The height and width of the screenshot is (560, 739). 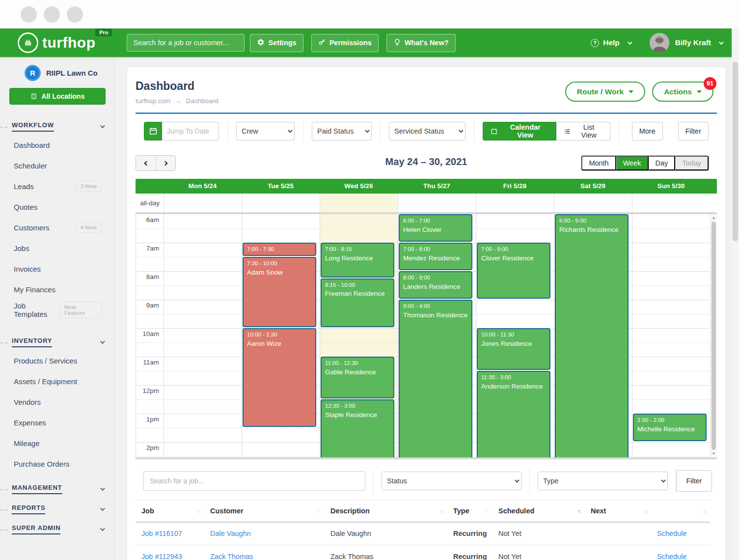 I want to click on jump-to-date-button, so click(x=153, y=131).